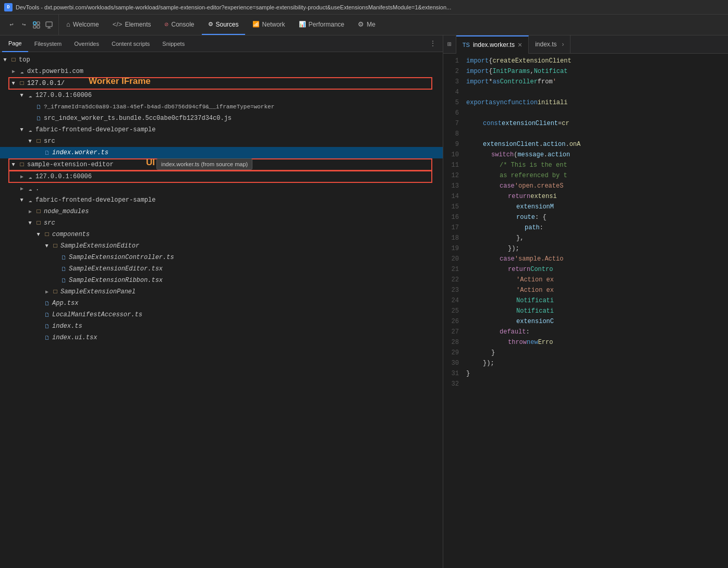 The height and width of the screenshot is (568, 728). Describe the element at coordinates (520, 45) in the screenshot. I see `close-tab-icon: ×` at that location.